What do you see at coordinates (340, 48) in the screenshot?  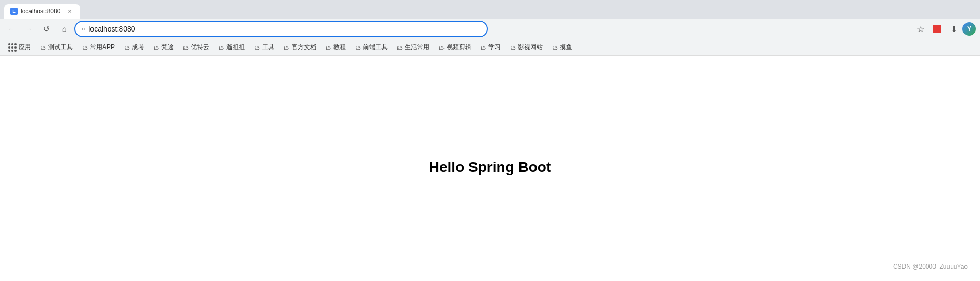 I see `bookmark-label: 教程` at bounding box center [340, 48].